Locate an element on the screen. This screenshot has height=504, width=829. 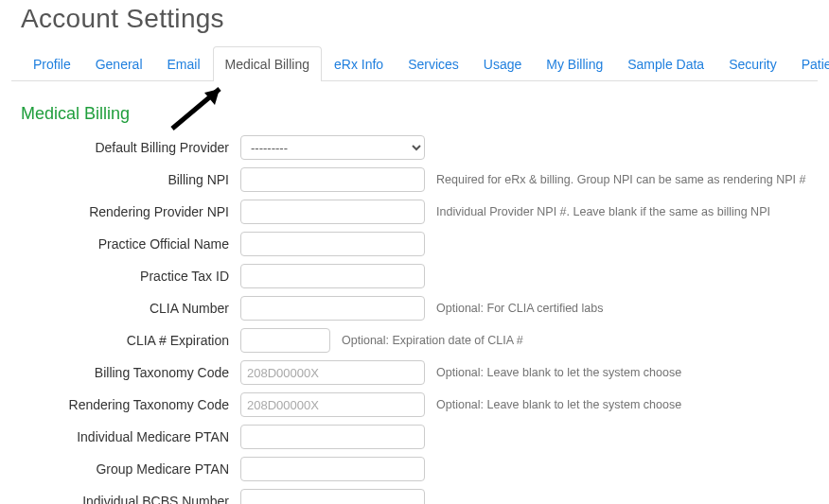
clia-expiration-label: CLIA # Expiration is located at coordinates (125, 340).